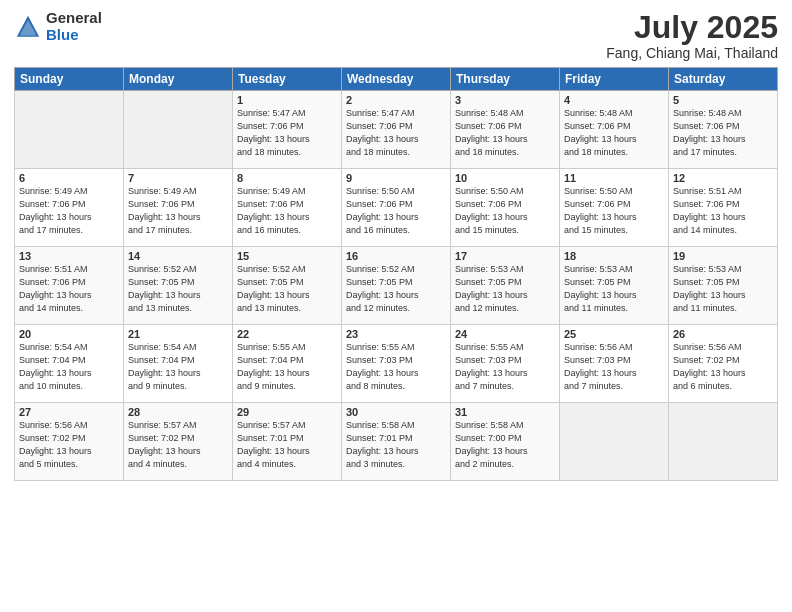  What do you see at coordinates (178, 208) in the screenshot?
I see `calendar-cell: 7Sunrise: 5:49 AM Sunset: 7:06 PM Daylig…` at bounding box center [178, 208].